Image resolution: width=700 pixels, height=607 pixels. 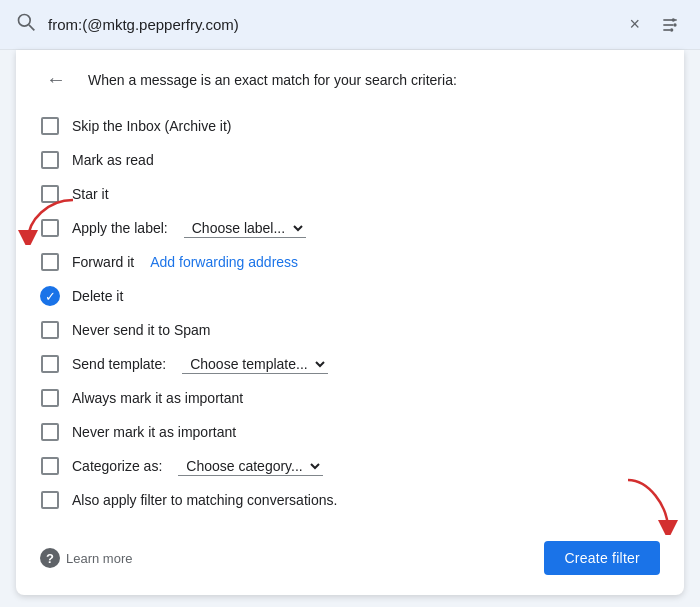 I want to click on option-label-mark-as-read: Mark as read, so click(x=113, y=160).